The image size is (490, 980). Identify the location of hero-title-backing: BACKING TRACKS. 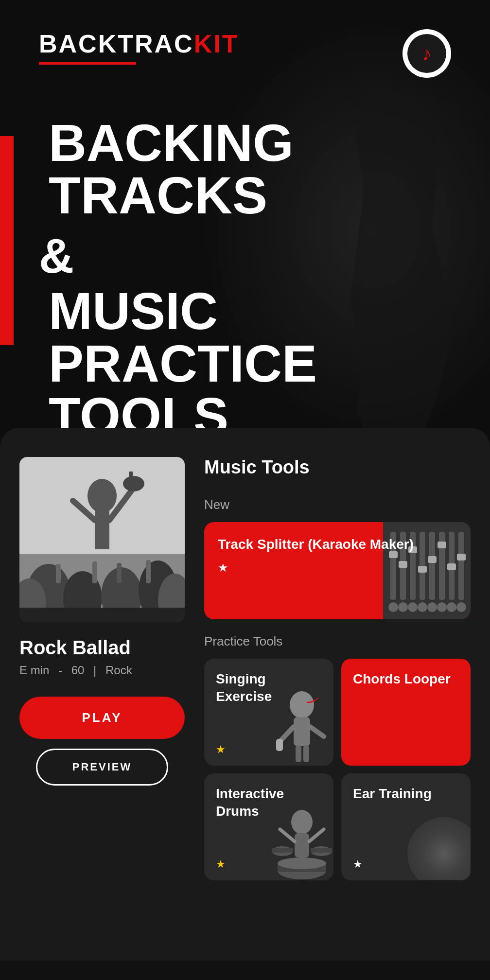
(264, 169).